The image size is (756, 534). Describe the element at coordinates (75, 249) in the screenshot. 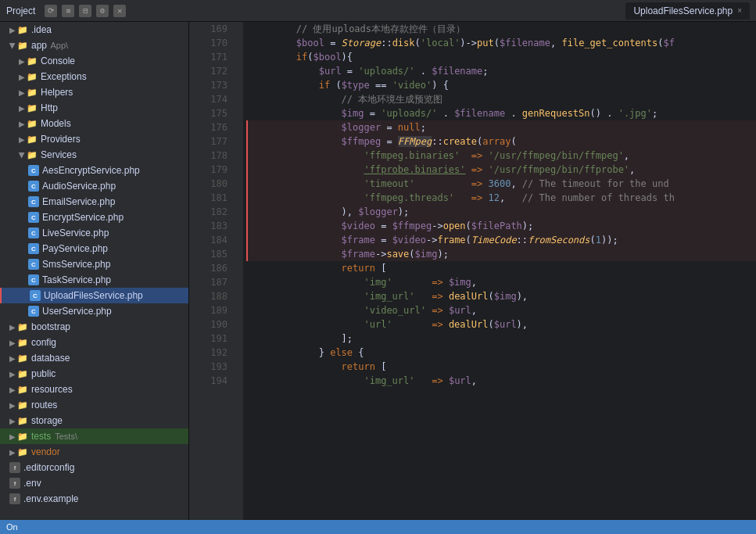

I see `sidebar-label-pay: PayService.php` at that location.